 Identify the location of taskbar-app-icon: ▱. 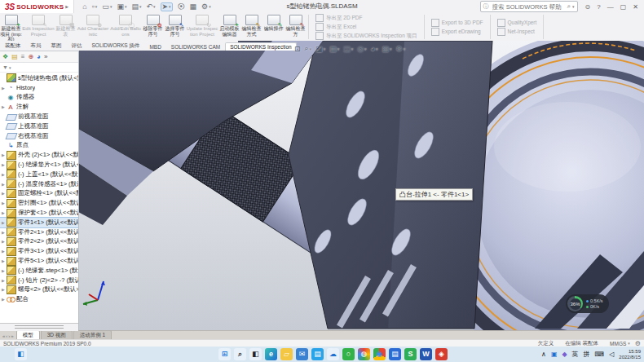
(287, 354).